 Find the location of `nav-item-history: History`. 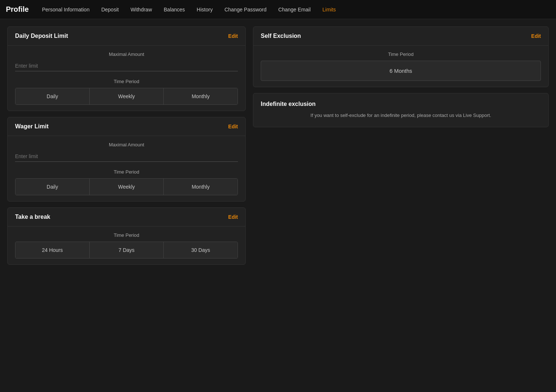

nav-item-history: History is located at coordinates (205, 10).